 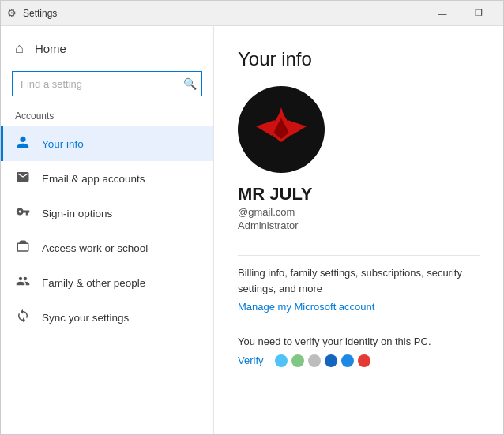 I want to click on sidebar-item-label-your-info: Your info, so click(x=63, y=144).